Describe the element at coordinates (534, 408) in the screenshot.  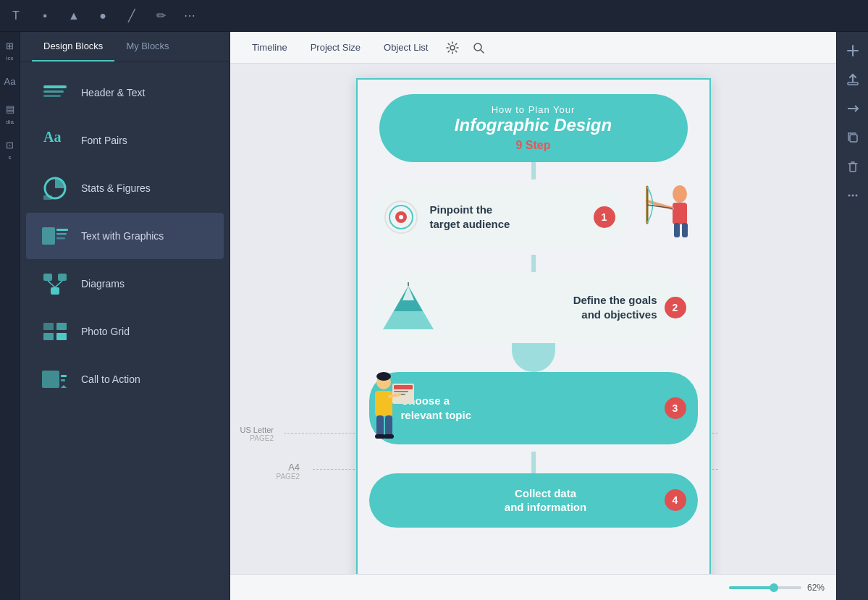
I see `step-3-area: Choose arelevant topic 3` at that location.